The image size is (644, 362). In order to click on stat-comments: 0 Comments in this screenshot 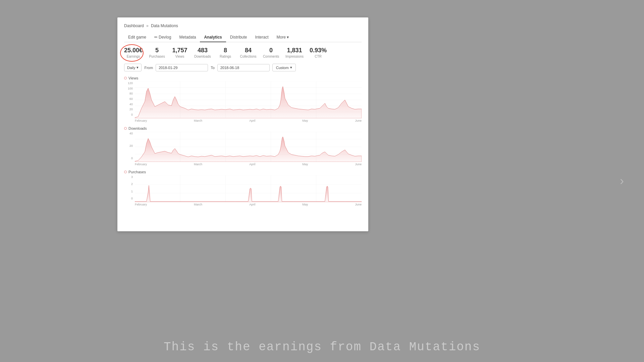, I will do `click(271, 53)`.